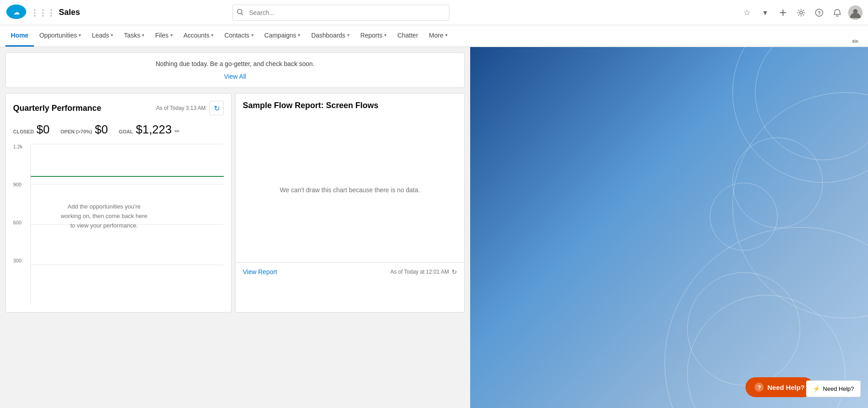 Image resolution: width=868 pixels, height=408 pixels. Describe the element at coordinates (235, 70) in the screenshot. I see `notice-bar: Nothing due today. Be a go-getter, and c…` at that location.